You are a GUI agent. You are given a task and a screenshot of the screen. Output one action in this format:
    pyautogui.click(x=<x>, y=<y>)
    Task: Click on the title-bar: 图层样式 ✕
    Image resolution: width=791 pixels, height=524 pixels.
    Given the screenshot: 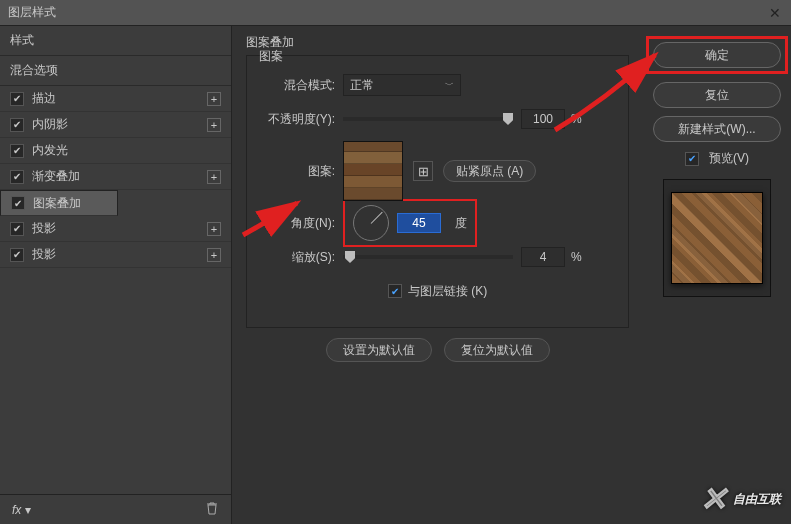 What is the action you would take?
    pyautogui.click(x=396, y=13)
    